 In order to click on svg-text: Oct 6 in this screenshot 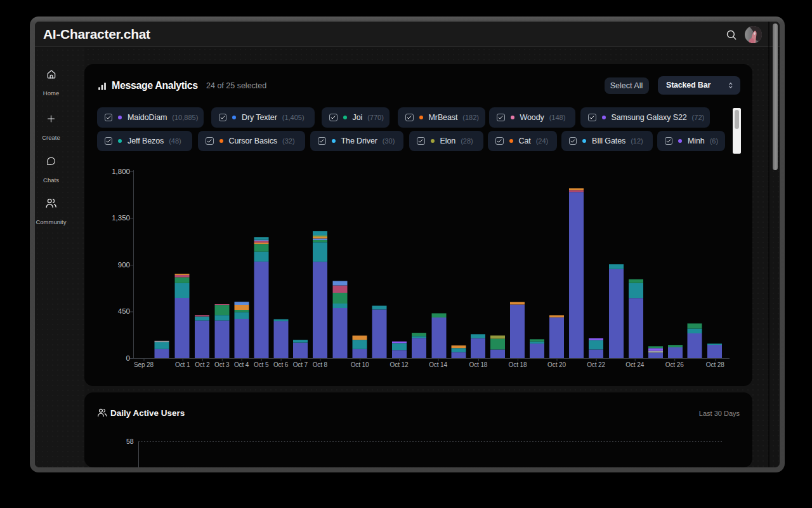, I will do `click(281, 364)`.